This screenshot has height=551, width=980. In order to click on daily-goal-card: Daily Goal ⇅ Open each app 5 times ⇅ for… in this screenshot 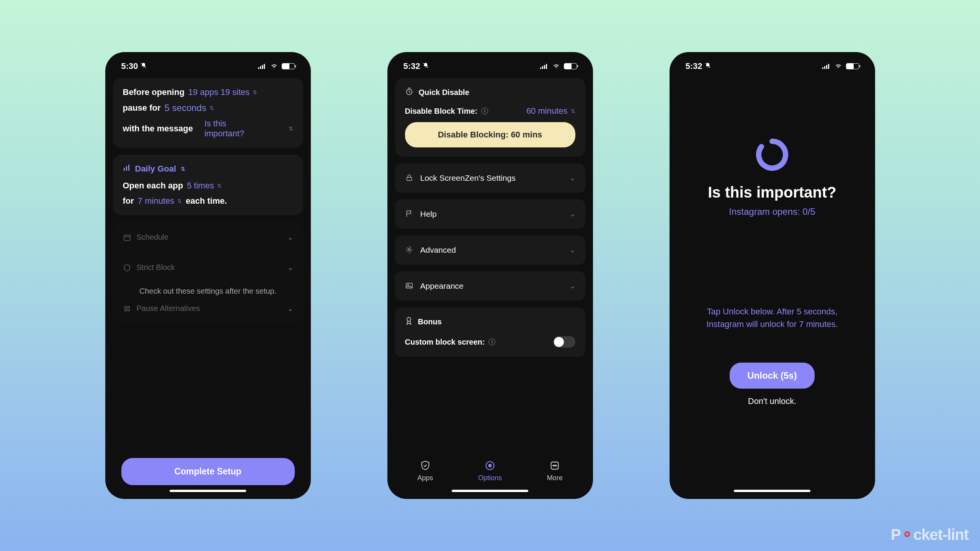, I will do `click(208, 185)`.